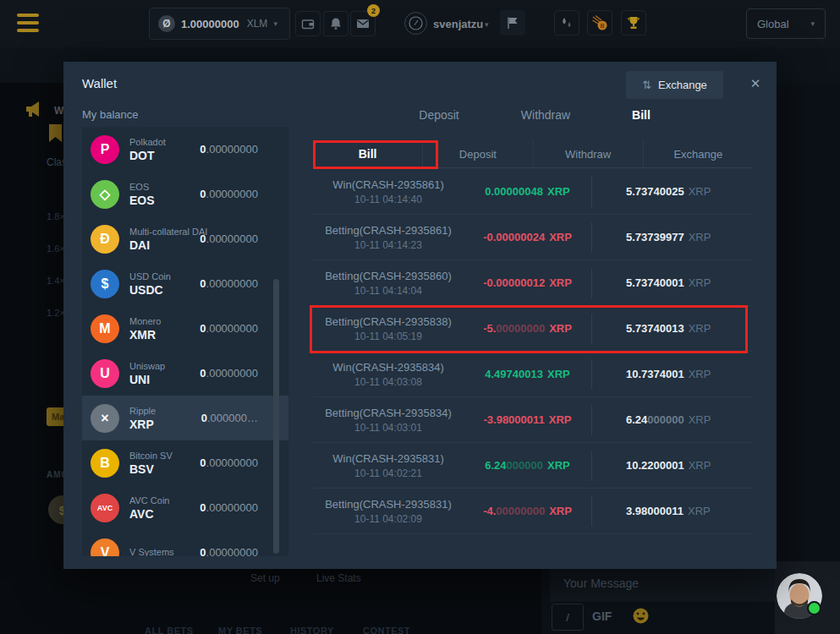 The height and width of the screenshot is (634, 840). What do you see at coordinates (151, 284) in the screenshot?
I see `coin-text: USD Coin USDC` at bounding box center [151, 284].